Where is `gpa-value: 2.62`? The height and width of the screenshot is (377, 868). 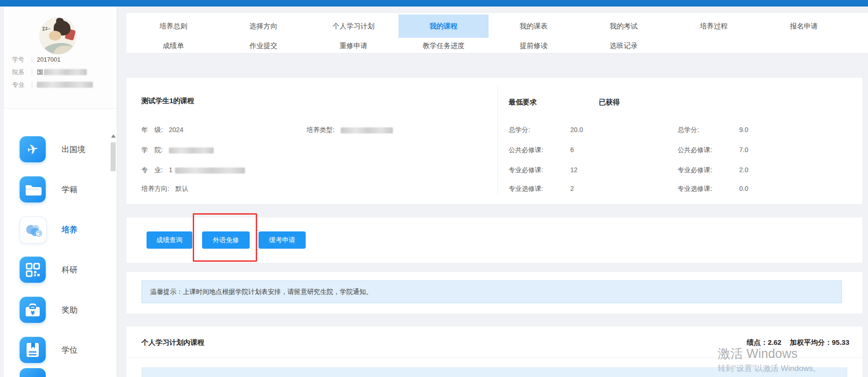 gpa-value: 2.62 is located at coordinates (775, 342).